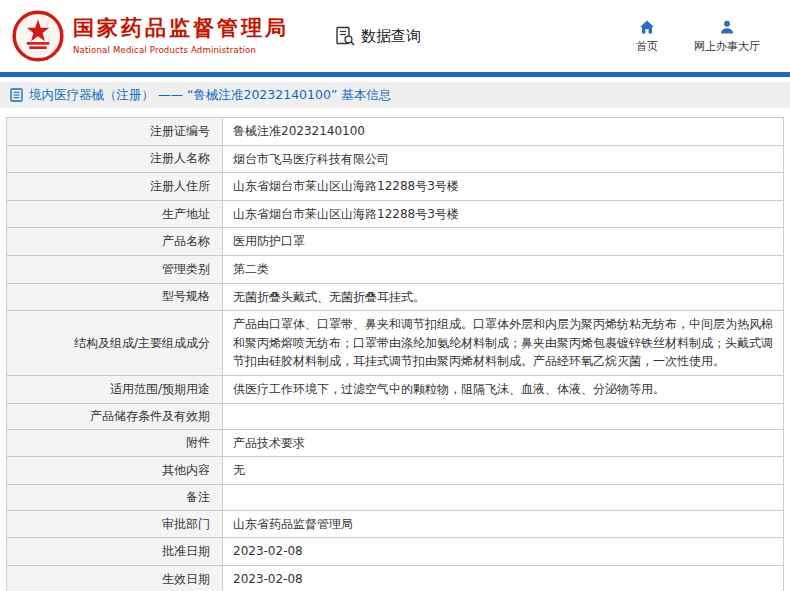 Image resolution: width=790 pixels, height=591 pixels. I want to click on row-label: 审批部门, so click(115, 524).